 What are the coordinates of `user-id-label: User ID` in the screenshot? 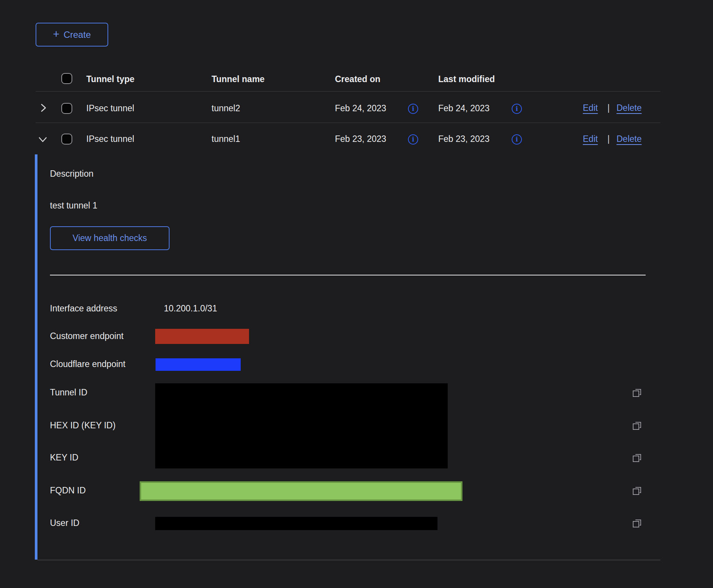 It's located at (65, 523).